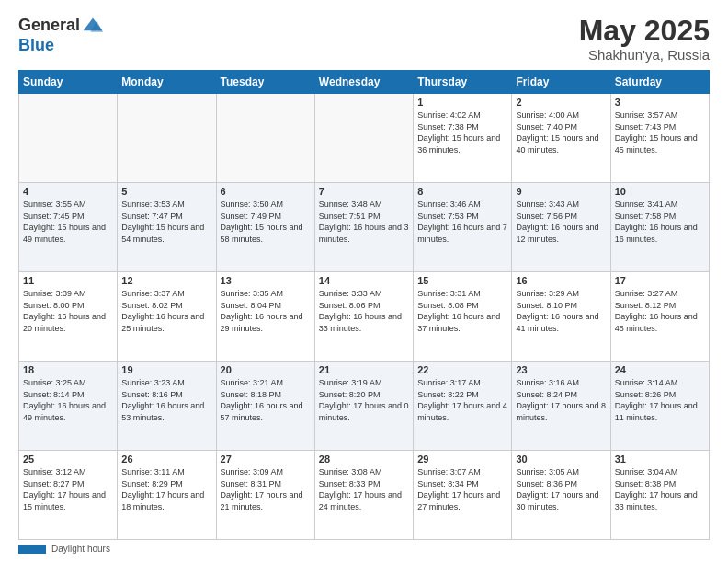  What do you see at coordinates (68, 83) in the screenshot?
I see `calendar-header-sunday: Sunday` at bounding box center [68, 83].